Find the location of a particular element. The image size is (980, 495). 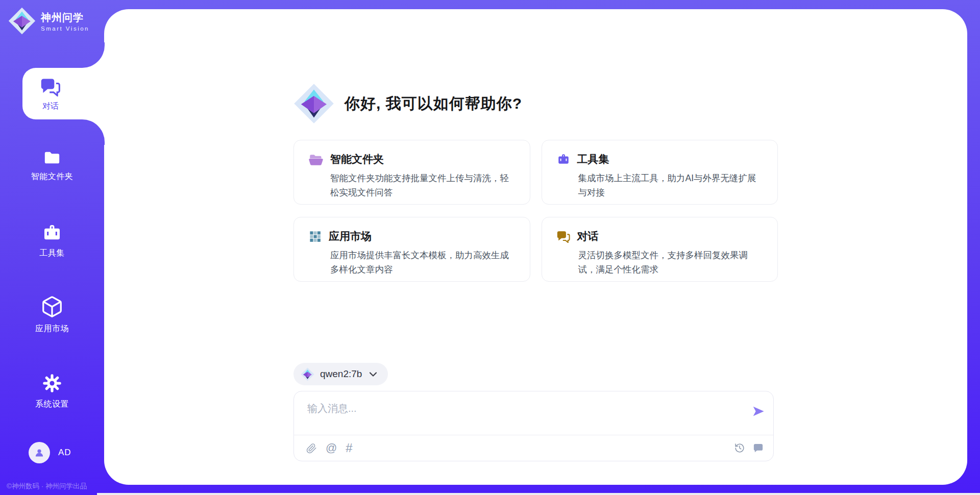

gear-icon is located at coordinates (52, 383).